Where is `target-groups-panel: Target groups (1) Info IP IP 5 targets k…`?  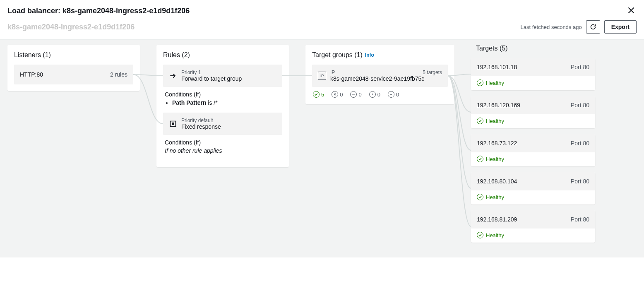
target-groups-panel: Target groups (1) Info IP IP 5 targets k… is located at coordinates (380, 75).